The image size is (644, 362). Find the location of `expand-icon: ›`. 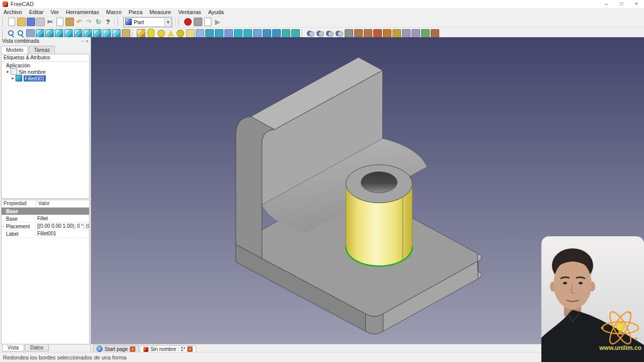

expand-icon: › is located at coordinates (4, 226).